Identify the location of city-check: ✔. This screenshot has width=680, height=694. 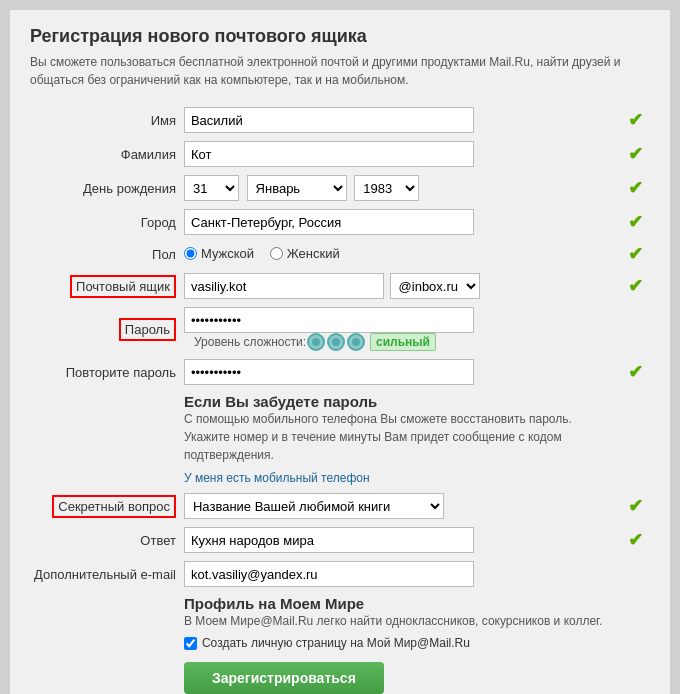
(635, 222).